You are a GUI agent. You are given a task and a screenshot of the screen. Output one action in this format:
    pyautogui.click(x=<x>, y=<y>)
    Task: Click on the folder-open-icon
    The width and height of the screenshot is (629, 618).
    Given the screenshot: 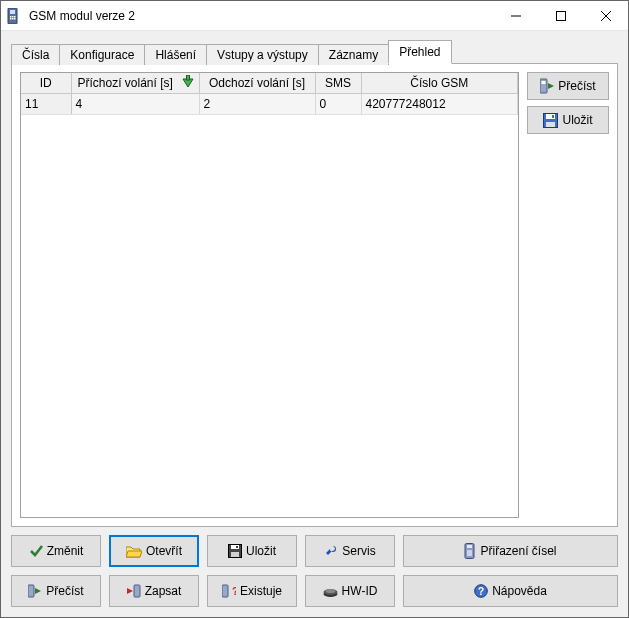 What is the action you would take?
    pyautogui.click(x=134, y=552)
    